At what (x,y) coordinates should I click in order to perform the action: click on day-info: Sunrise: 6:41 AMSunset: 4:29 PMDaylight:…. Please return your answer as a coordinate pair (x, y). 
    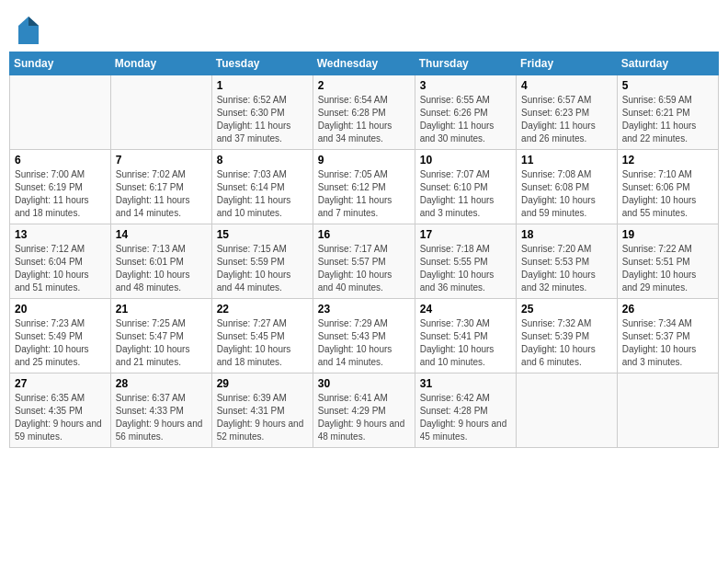
    Looking at the image, I should click on (362, 418).